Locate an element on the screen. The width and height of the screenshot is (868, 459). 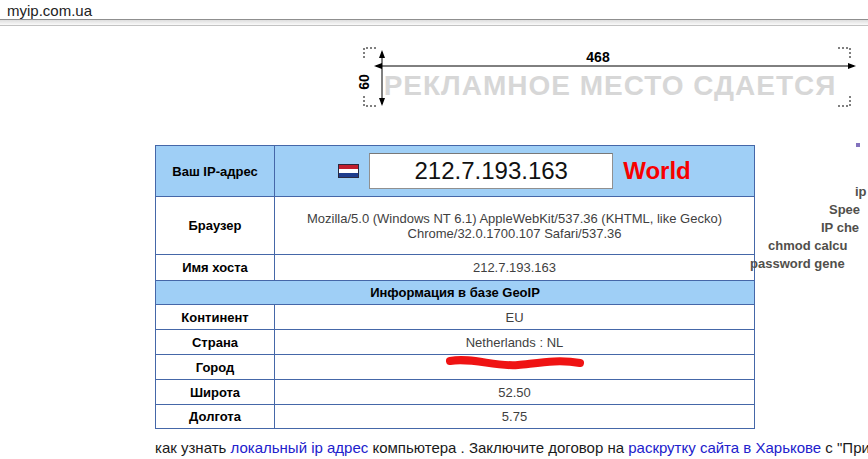
page-title: myip.com.ua is located at coordinates (50, 10).